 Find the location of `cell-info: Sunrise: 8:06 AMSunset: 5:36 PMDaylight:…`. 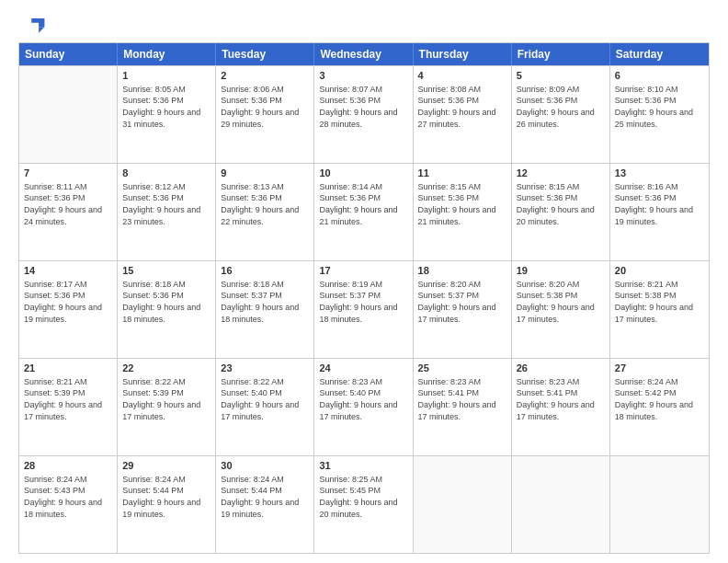

cell-info: Sunrise: 8:06 AMSunset: 5:36 PMDaylight:… is located at coordinates (265, 107).